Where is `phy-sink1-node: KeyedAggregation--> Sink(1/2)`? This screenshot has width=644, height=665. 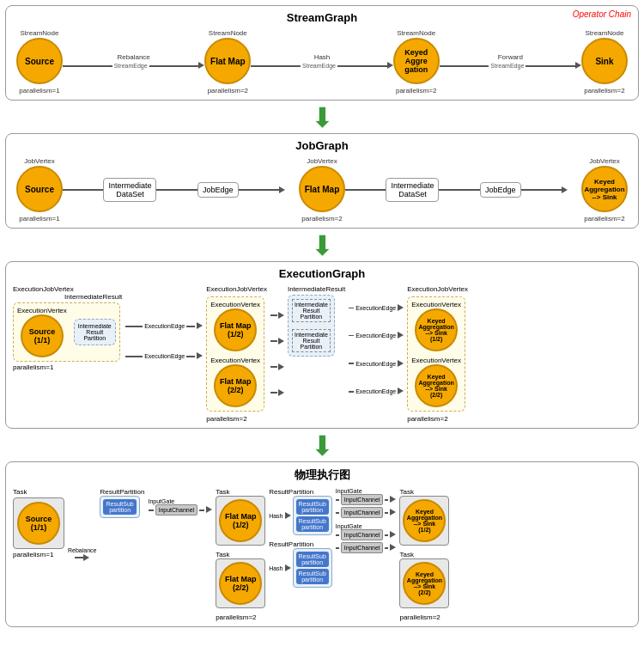 phy-sink1-node: KeyedAggregation--> Sink(1/2) is located at coordinates (424, 521).